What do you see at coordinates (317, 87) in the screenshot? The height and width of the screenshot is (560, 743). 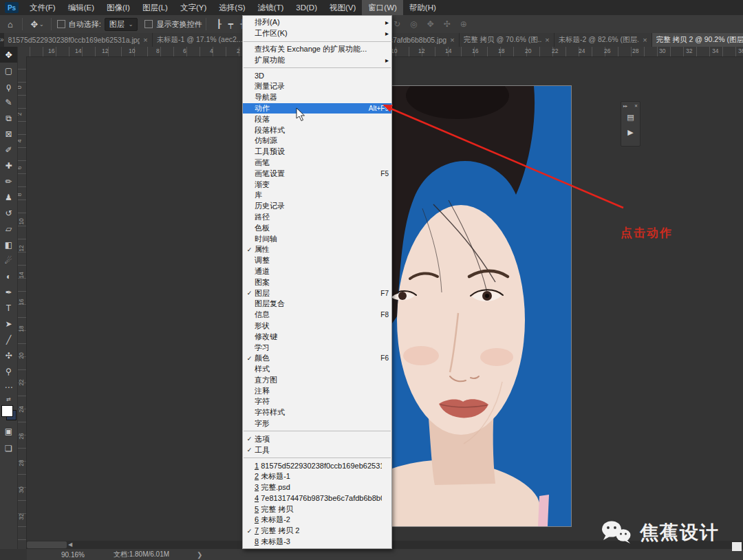 I see `window-menu-item-7: 测量记录` at bounding box center [317, 87].